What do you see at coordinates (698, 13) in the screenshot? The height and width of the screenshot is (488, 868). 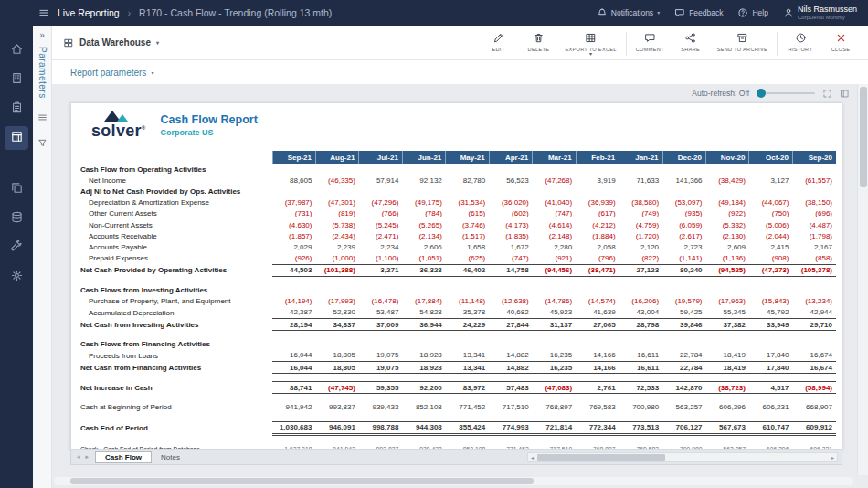 I see `feedback-button: Feedback` at bounding box center [698, 13].